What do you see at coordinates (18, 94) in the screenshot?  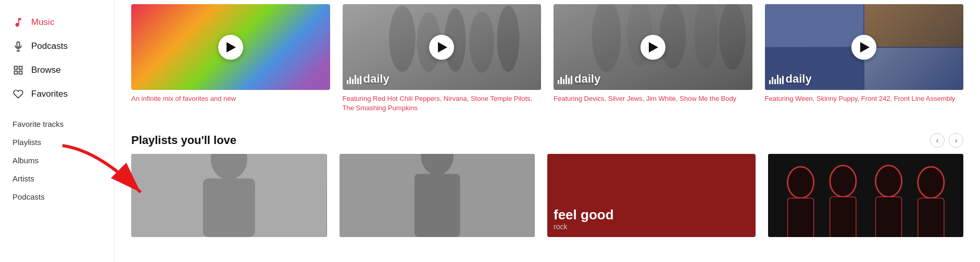 I see `heart-icon` at bounding box center [18, 94].